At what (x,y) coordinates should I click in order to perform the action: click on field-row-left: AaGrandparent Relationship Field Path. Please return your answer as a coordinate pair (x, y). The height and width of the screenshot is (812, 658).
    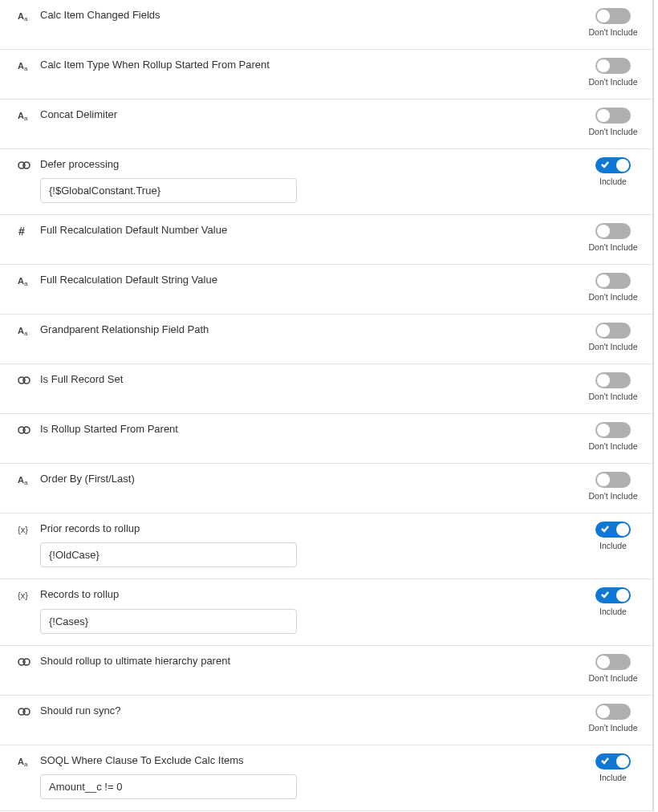
    Looking at the image, I should click on (303, 330).